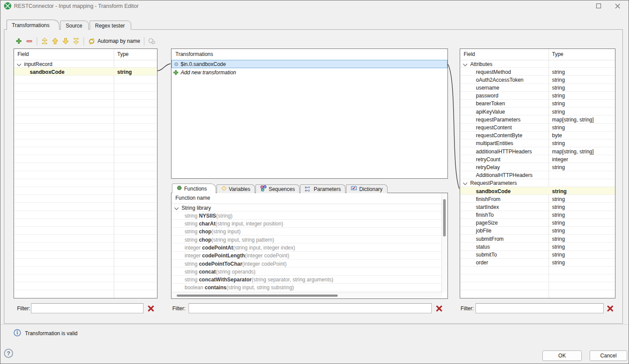 The width and height of the screenshot is (629, 364). What do you see at coordinates (277, 189) in the screenshot?
I see `tab-sequences: 023Sequences` at bounding box center [277, 189].